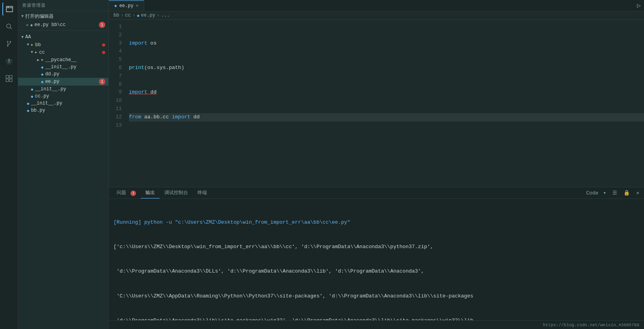 This screenshot has width=644, height=329. Describe the element at coordinates (166, 15) in the screenshot. I see `breadcrumb-dots: ...` at that location.